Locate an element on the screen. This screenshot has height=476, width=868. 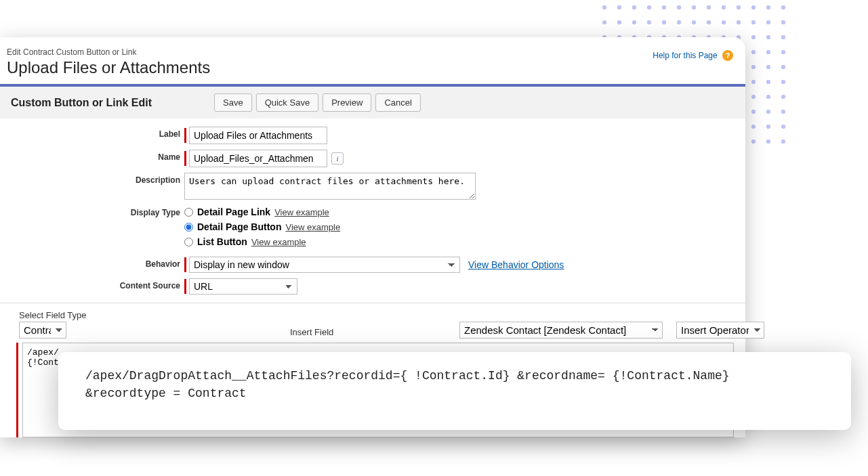
description-input: Users can upload contract files or attac… is located at coordinates (330, 186).